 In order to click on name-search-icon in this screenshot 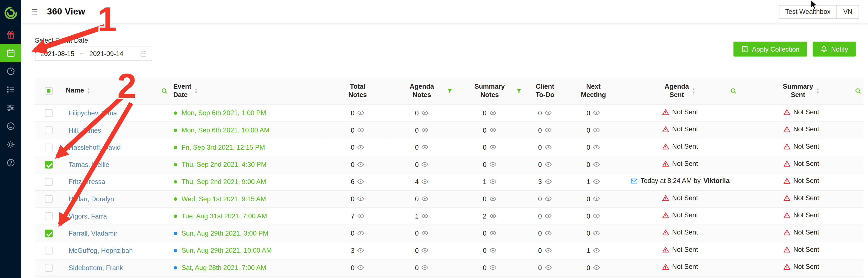, I will do `click(164, 91)`.